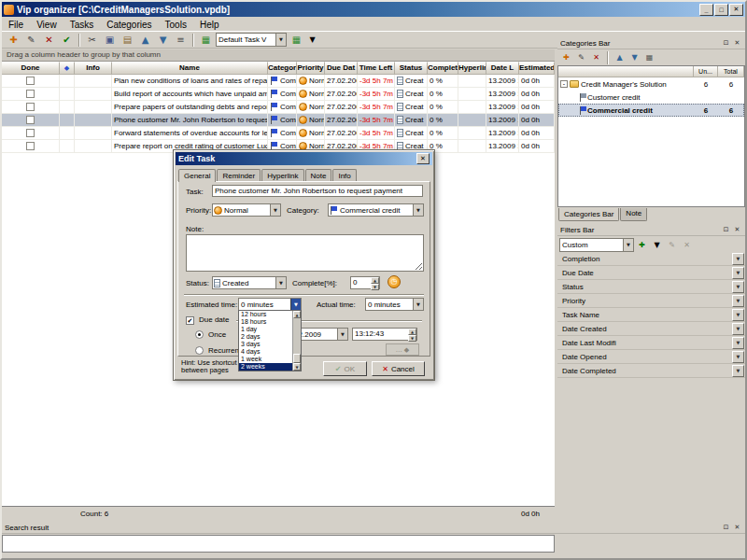 The height and width of the screenshot is (560, 747). What do you see at coordinates (282, 68) in the screenshot?
I see `column-category: Category` at bounding box center [282, 68].